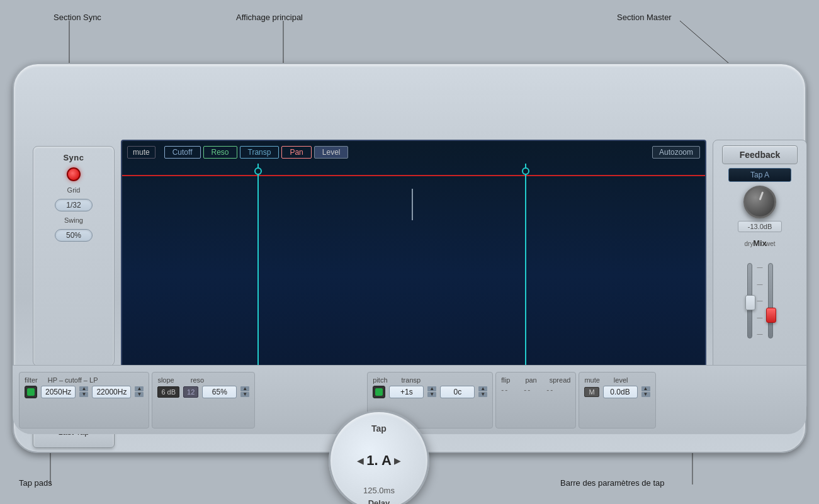 This screenshot has height=504, width=819. What do you see at coordinates (412, 380) in the screenshot?
I see `transp-label: transp` at bounding box center [412, 380].